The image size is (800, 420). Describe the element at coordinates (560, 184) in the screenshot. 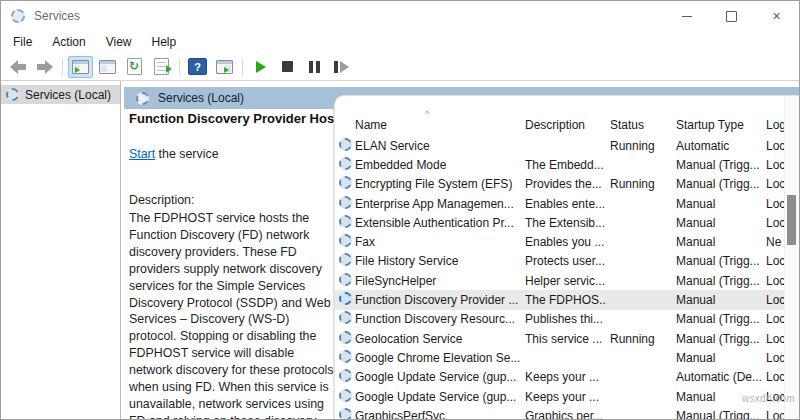

I see `service-row: Encrypting File System (EFS) Provides th…` at that location.